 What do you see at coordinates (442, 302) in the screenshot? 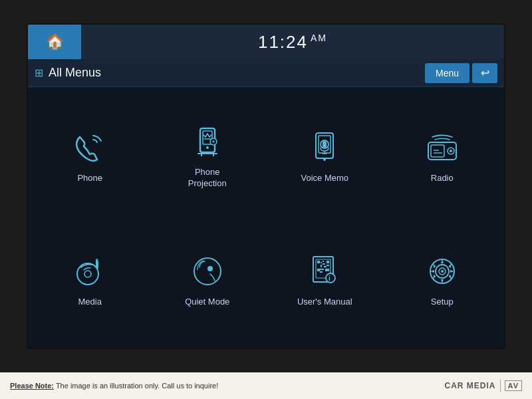
I see `setup-label: Setup` at bounding box center [442, 302].